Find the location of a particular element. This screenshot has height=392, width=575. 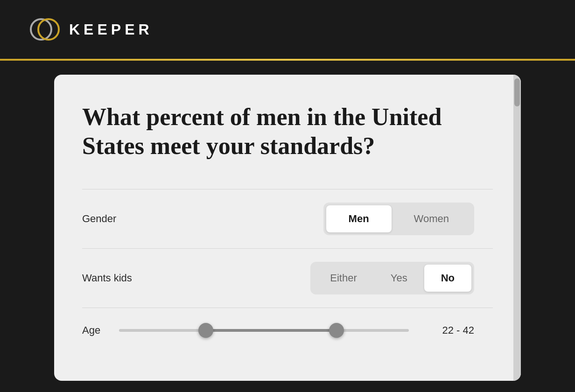

gender-row: Gender Men Women is located at coordinates (288, 218).